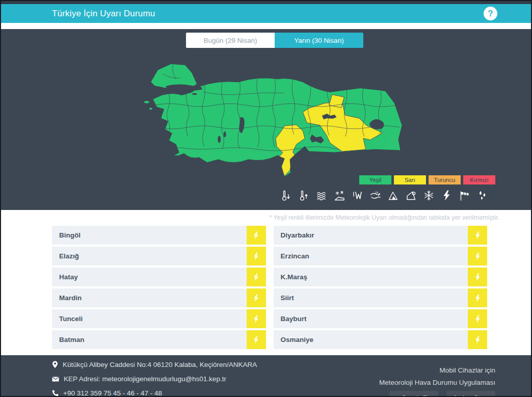 The height and width of the screenshot is (397, 532). What do you see at coordinates (410, 180) in the screenshot?
I see `legend-yellow: Sarı` at bounding box center [410, 180].